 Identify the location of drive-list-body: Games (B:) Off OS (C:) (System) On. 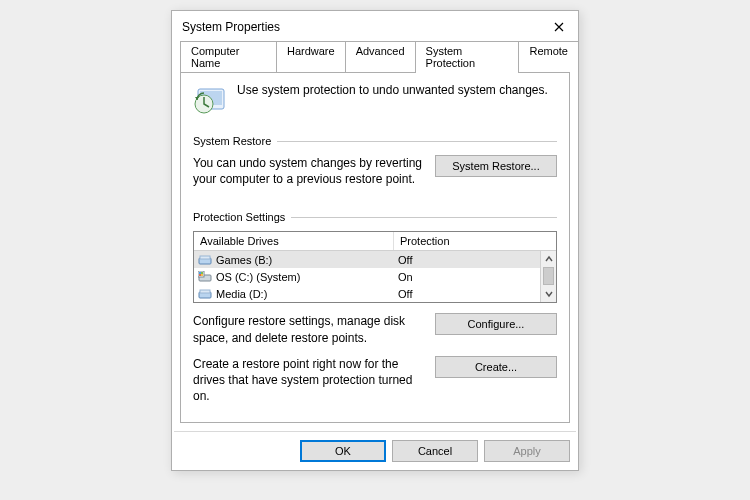
(375, 276).